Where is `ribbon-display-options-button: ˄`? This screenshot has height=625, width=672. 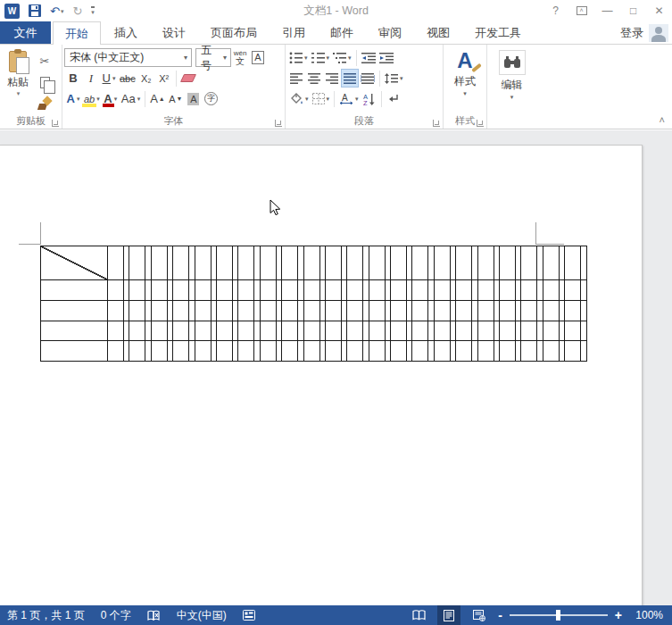 ribbon-display-options-button: ˄ is located at coordinates (582, 11).